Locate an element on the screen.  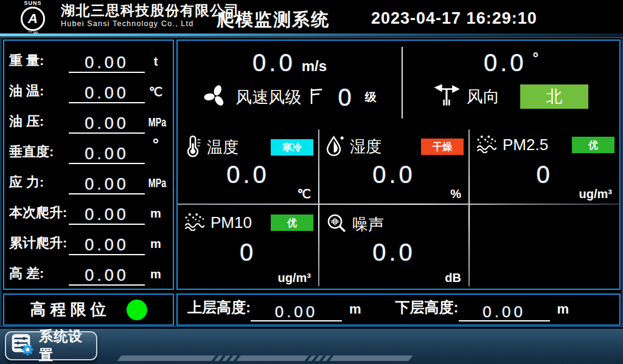
total-climb-row: 累计爬升: 0.00 m is located at coordinates (88, 240).